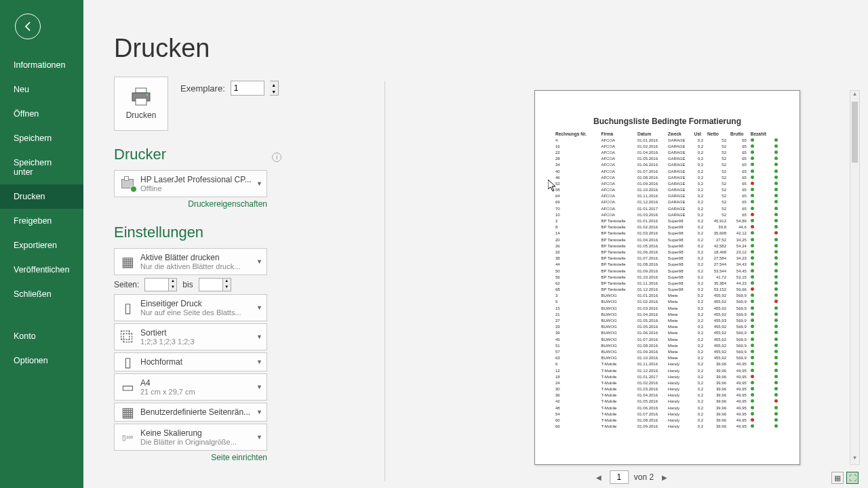  Describe the element at coordinates (852, 478) in the screenshot. I see `zoom-to-page-button: ⛶` at that location.